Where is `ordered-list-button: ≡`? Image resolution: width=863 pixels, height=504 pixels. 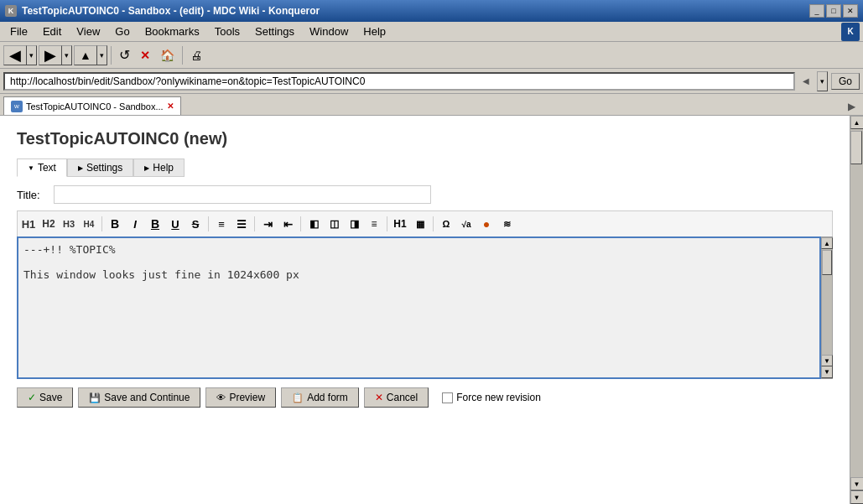
ordered-list-button: ≡ is located at coordinates (221, 224).